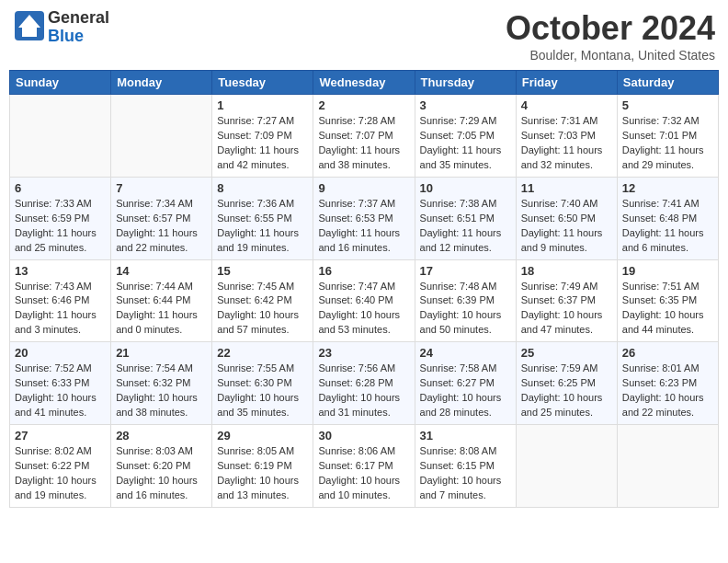  Describe the element at coordinates (465, 353) in the screenshot. I see `day-number: 24` at that location.